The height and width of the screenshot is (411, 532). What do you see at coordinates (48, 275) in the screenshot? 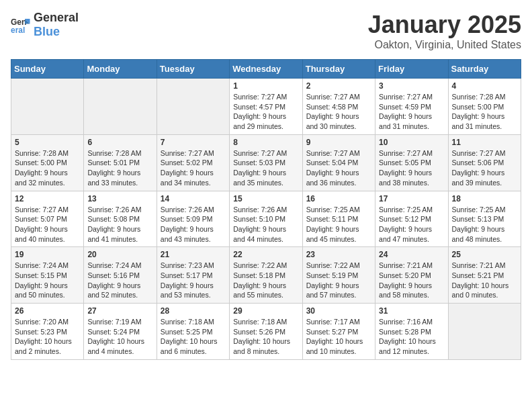
I see `calendar-cell: 19Sunrise: 7:24 AM Sunset: 5:15 PM Dayli…` at bounding box center [48, 275].